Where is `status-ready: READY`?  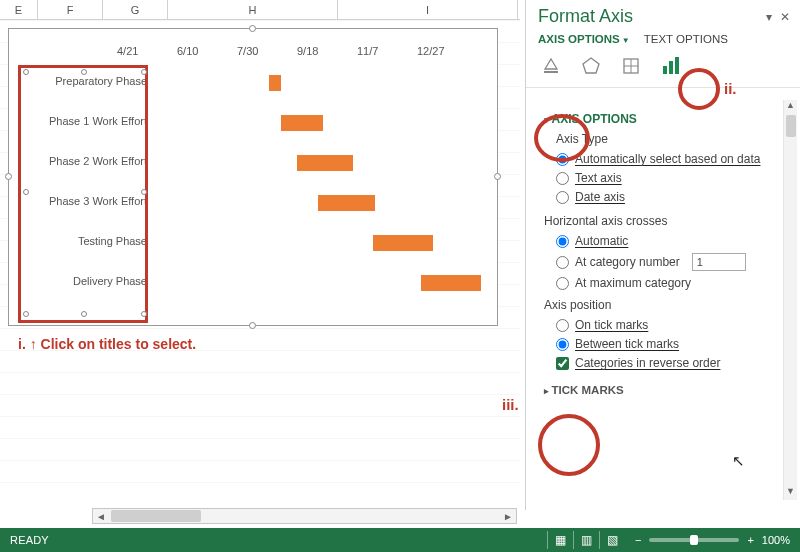 status-ready: READY is located at coordinates (24, 540).